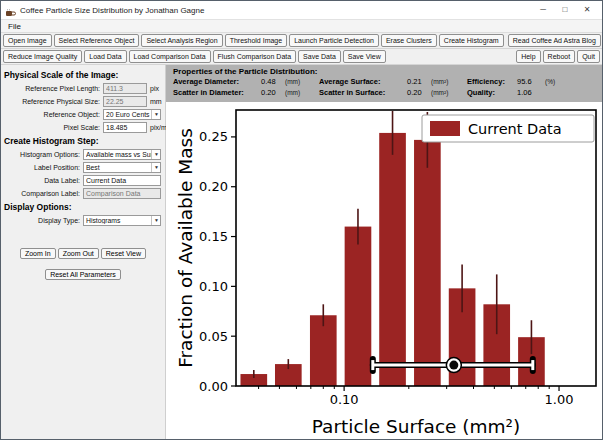  Describe the element at coordinates (214, 336) in the screenshot. I see `y-tick-label: 0.05` at that location.